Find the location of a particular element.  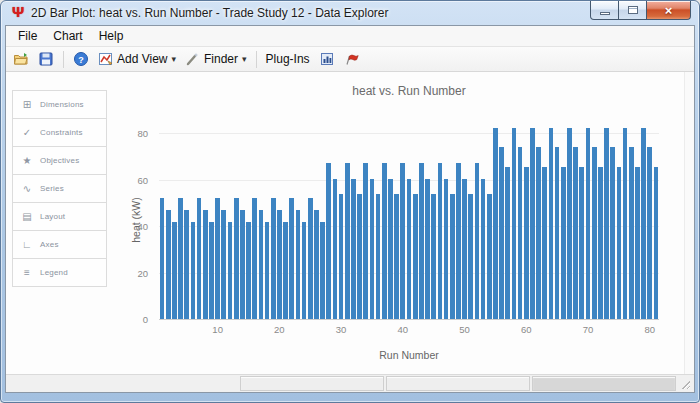

sidebar-item-dimensions: ⊞ Dimensions is located at coordinates (60, 104).